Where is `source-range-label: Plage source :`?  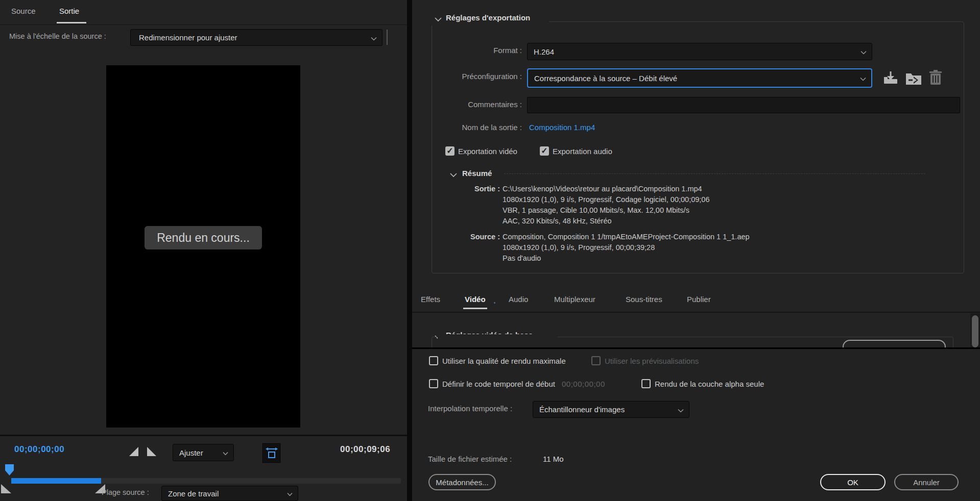 source-range-label: Plage source : is located at coordinates (126, 492).